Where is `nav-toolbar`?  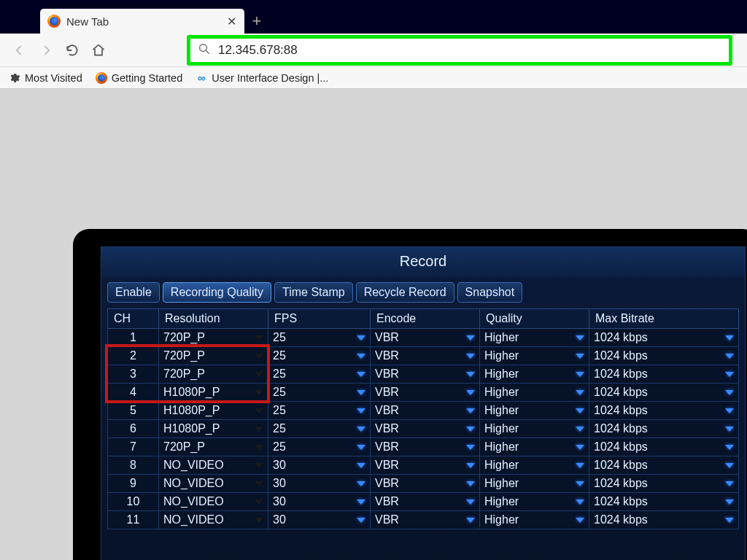 nav-toolbar is located at coordinates (374, 50).